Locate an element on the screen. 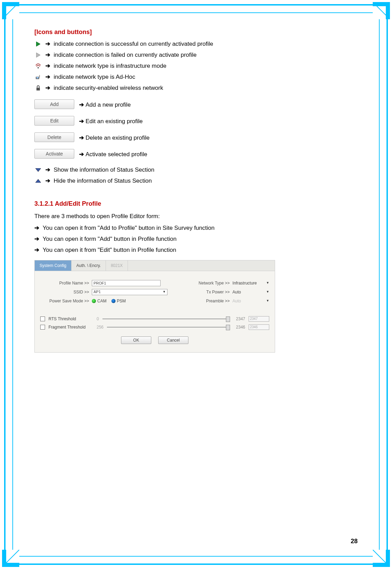 The image size is (392, 569). rts-label: RTS Threshold is located at coordinates (71, 319).